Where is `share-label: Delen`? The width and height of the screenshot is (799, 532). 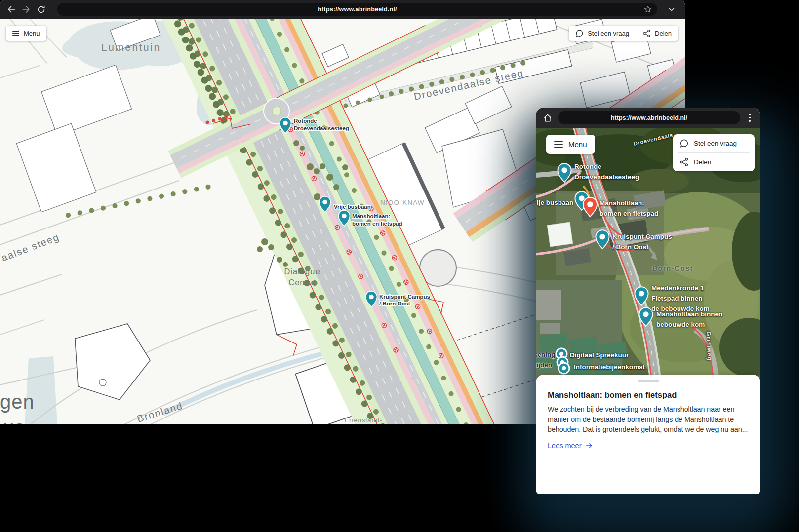 share-label: Delen is located at coordinates (663, 34).